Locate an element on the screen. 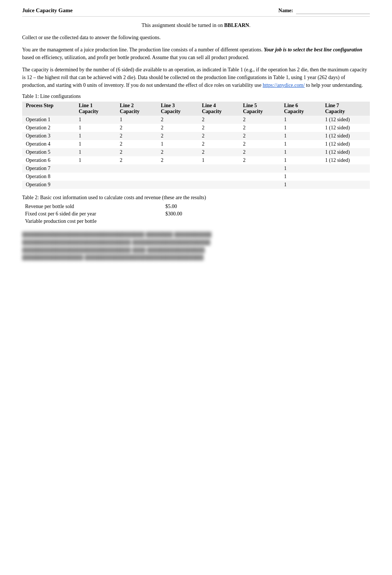 The height and width of the screenshot is (575, 392). operation-label: Operation 5 is located at coordinates (49, 152).